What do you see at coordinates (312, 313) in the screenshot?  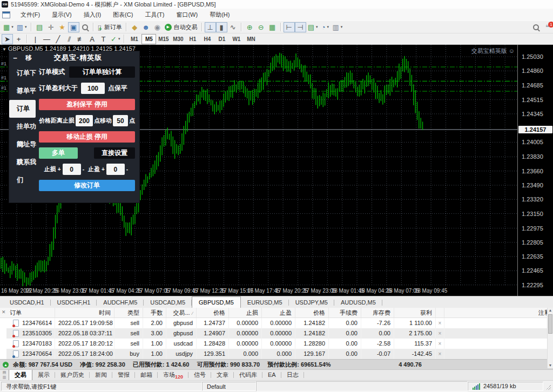 I see `col-header-9: 价格` at bounding box center [312, 313].